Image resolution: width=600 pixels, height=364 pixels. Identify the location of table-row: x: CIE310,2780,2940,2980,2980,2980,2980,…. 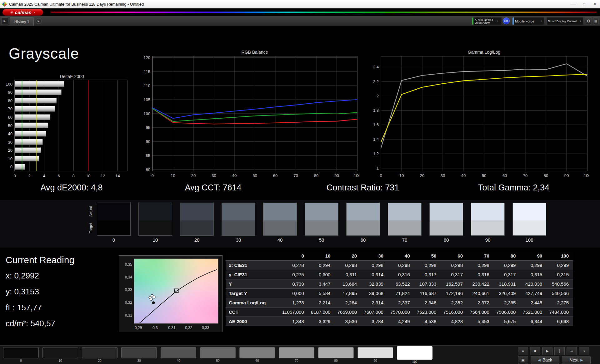
(399, 265).